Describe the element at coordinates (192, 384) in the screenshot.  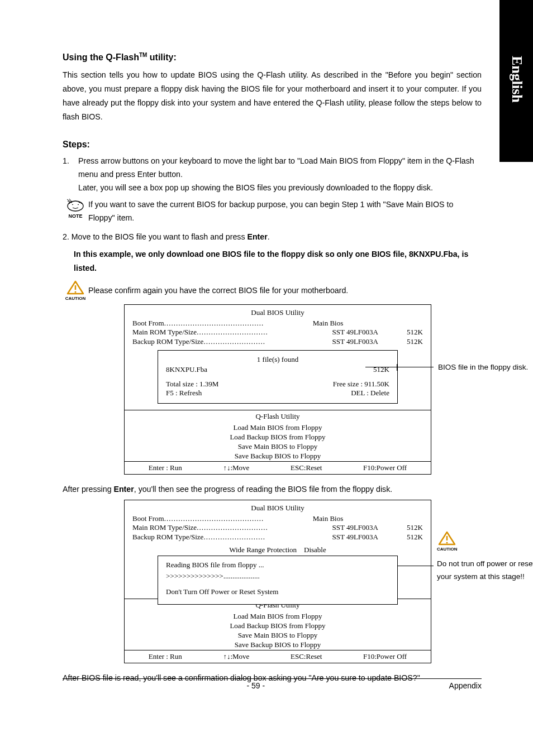
I see `total-size: Total size : 1.39M` at that location.